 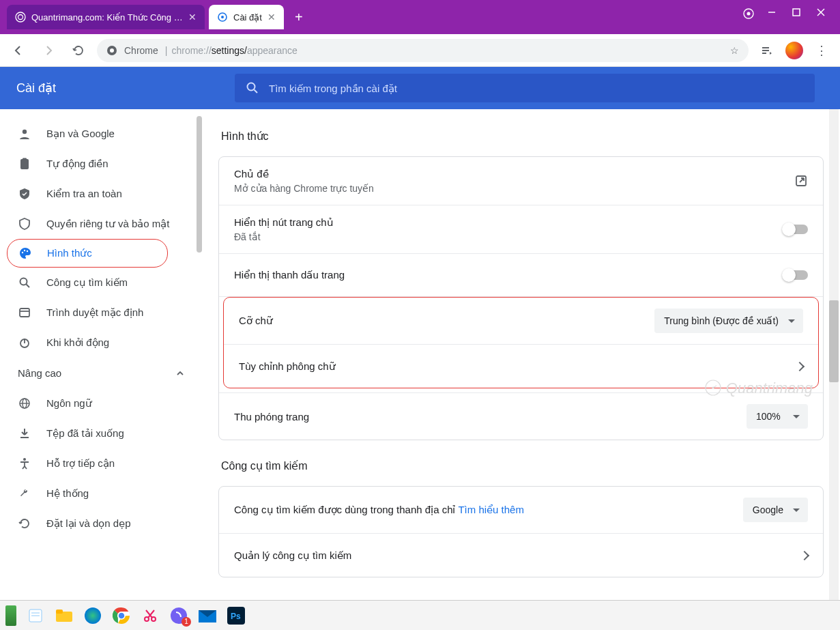 I want to click on sidebar-label: Quyền riêng tư và bảo mật, so click(x=108, y=224).